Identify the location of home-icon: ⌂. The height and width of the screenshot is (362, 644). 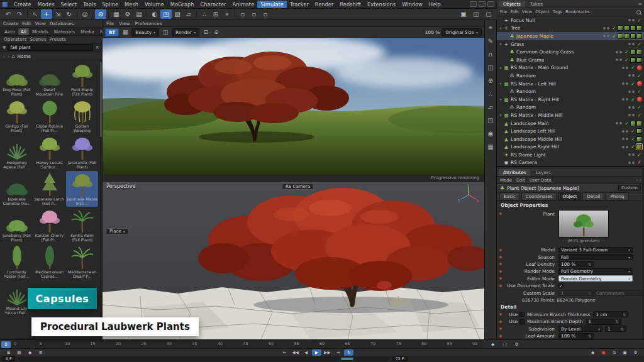
(14, 57).